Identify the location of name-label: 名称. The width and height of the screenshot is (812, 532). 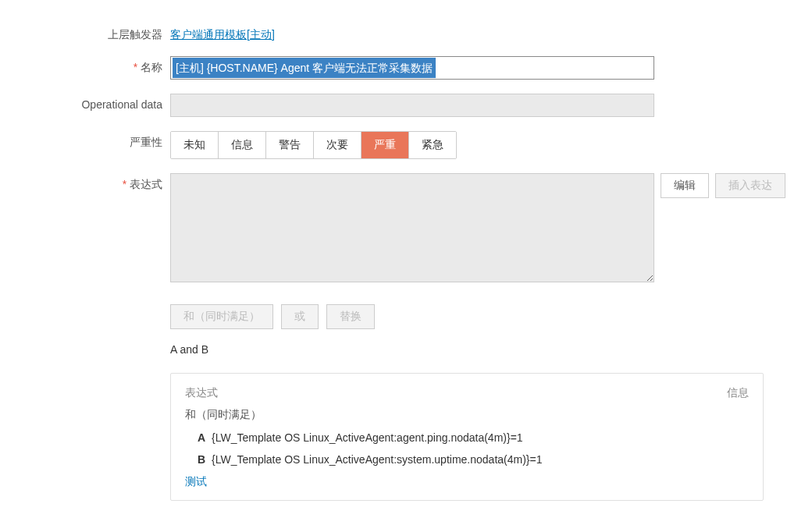
(85, 66).